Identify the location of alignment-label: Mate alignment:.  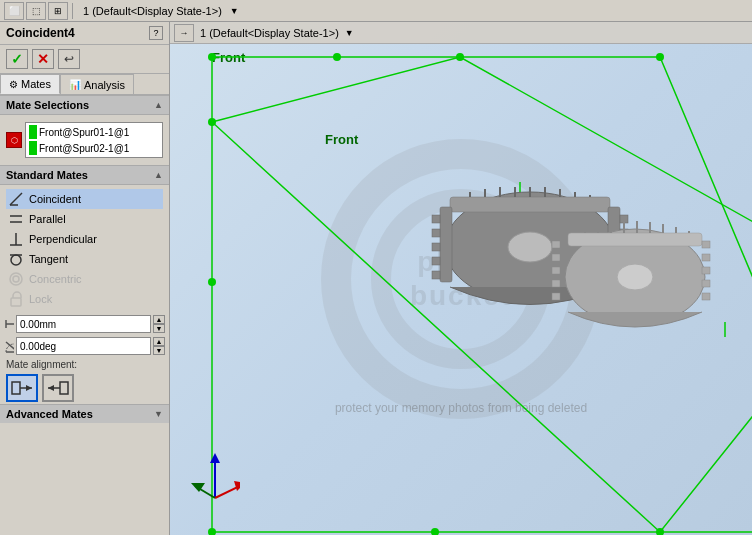
(84, 364).